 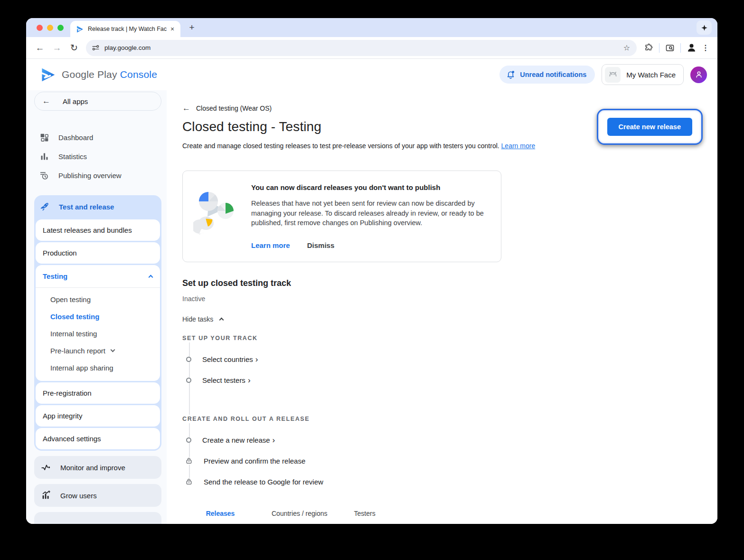 I want to click on pulse-icon, so click(x=46, y=467).